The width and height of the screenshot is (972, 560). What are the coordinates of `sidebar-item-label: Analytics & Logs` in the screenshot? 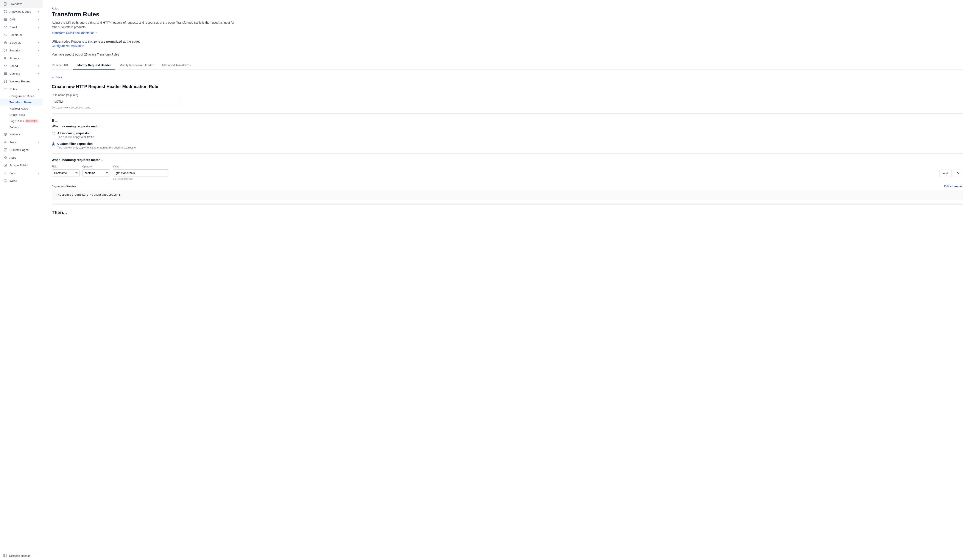 It's located at (20, 12).